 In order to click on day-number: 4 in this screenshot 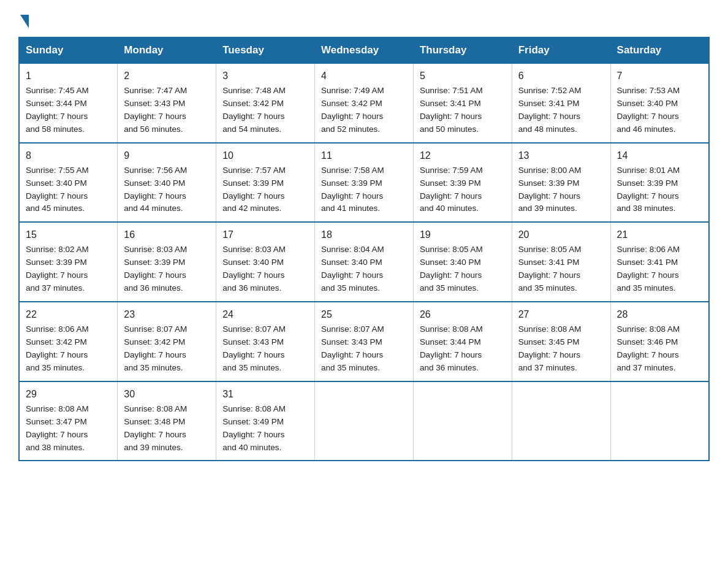, I will do `click(364, 76)`.